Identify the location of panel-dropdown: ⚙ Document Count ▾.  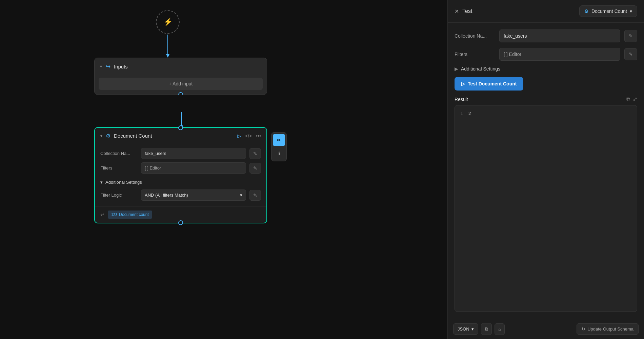
(608, 11).